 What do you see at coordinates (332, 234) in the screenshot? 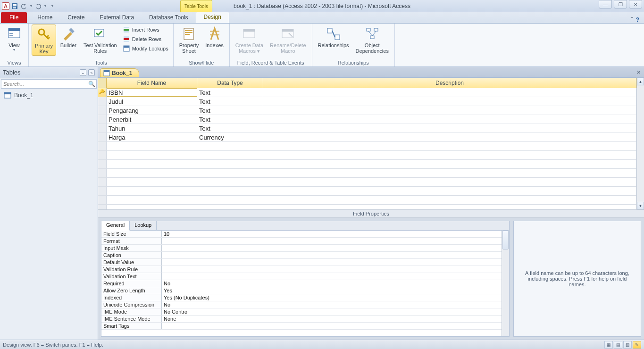
I see `property-value: 10` at bounding box center [332, 234].